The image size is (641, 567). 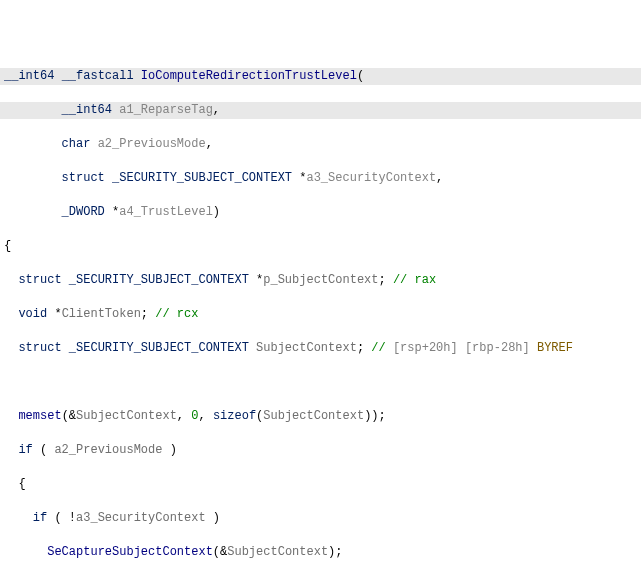 I want to click on type-token: void, so click(x=32, y=314).